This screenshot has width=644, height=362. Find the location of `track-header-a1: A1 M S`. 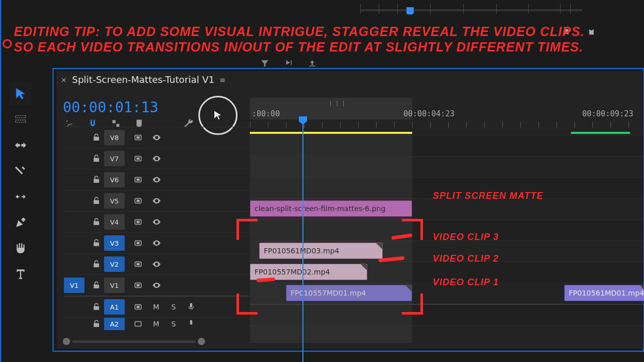

track-header-a1: A1 M S is located at coordinates (157, 306).